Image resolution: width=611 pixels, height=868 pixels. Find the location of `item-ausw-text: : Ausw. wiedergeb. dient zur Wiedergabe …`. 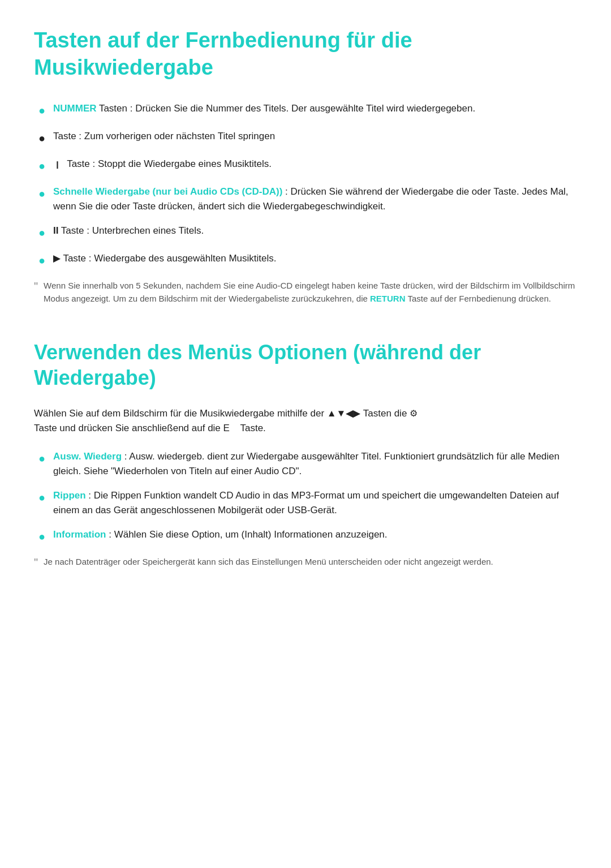

item-ausw-text: : Ausw. wiedergeb. dient zur Wiedergabe … is located at coordinates (307, 464).